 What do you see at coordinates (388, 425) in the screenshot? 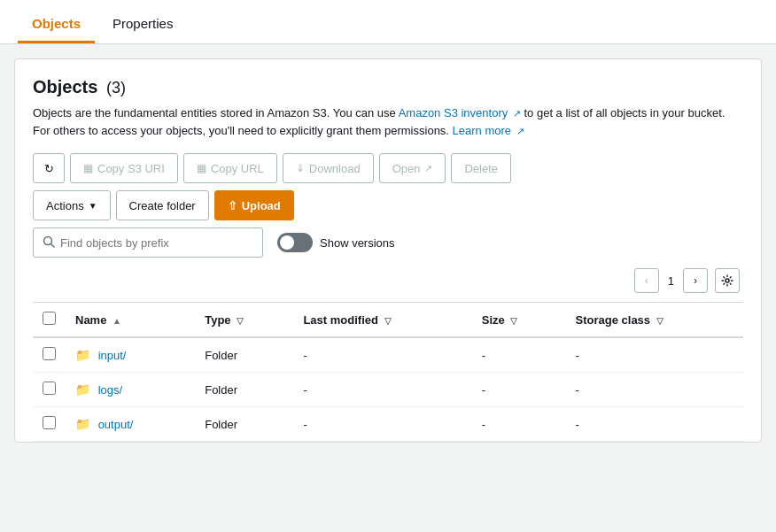
I see `table-row: 📁 output/ Folder - - -` at bounding box center [388, 425].